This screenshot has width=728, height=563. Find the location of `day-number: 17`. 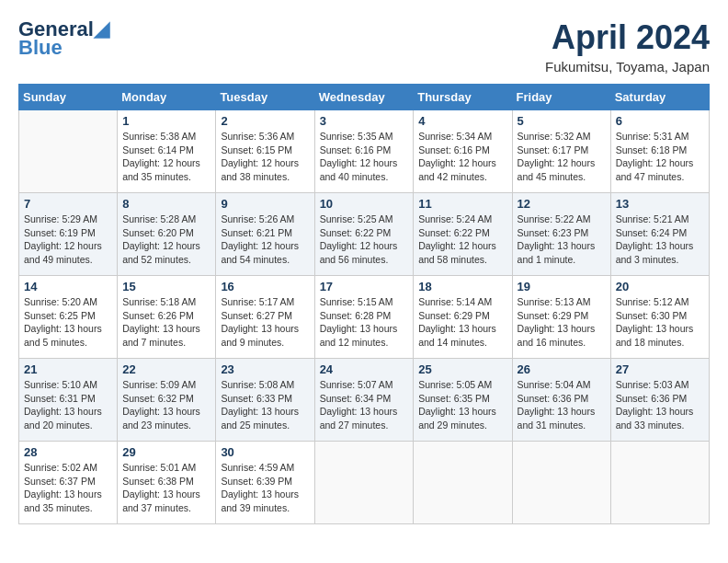

day-number: 17 is located at coordinates (364, 287).